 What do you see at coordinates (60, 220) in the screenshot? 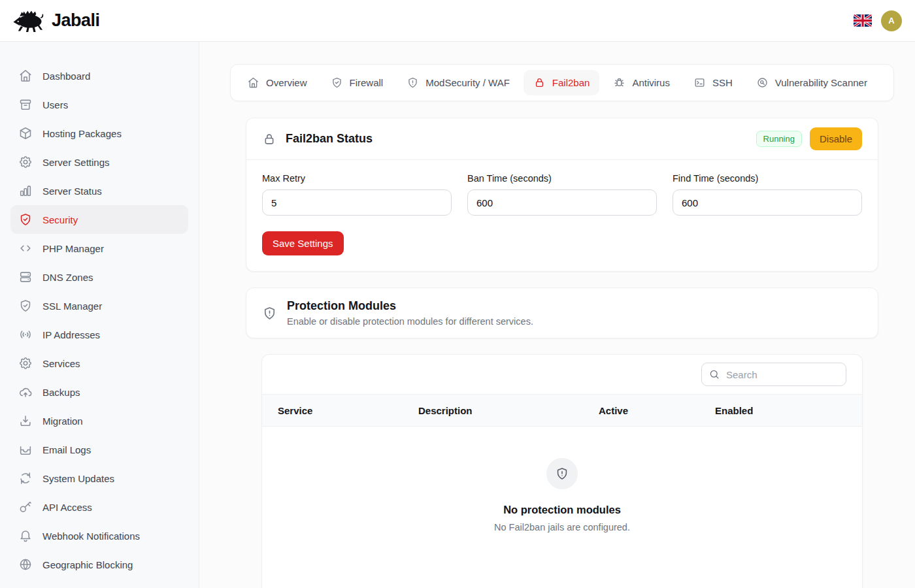
I see `sidebar-item-label: Security` at bounding box center [60, 220].